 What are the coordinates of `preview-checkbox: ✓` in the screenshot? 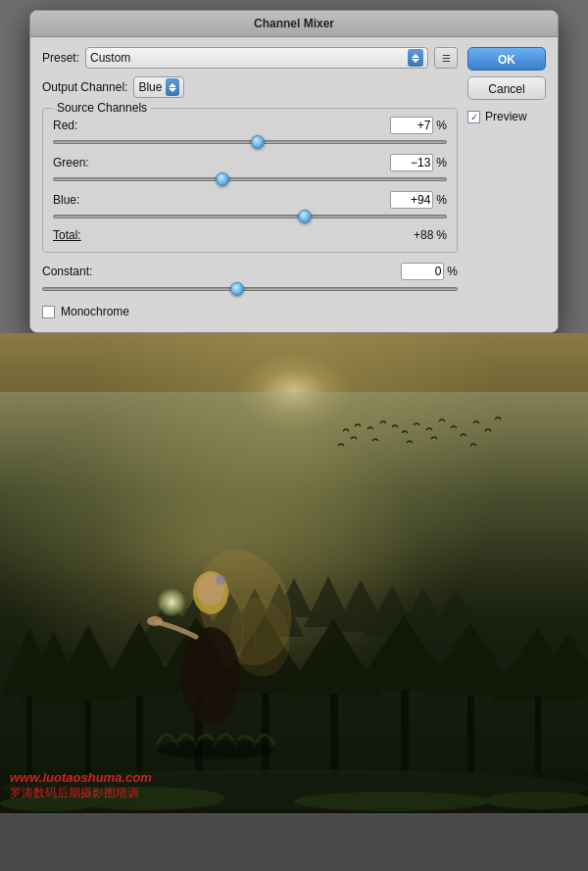 It's located at (474, 118).